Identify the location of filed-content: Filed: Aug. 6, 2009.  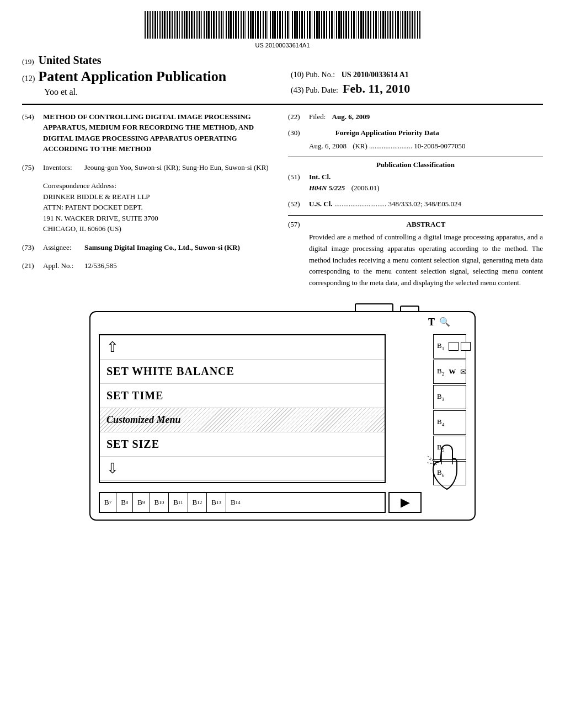
(339, 117).